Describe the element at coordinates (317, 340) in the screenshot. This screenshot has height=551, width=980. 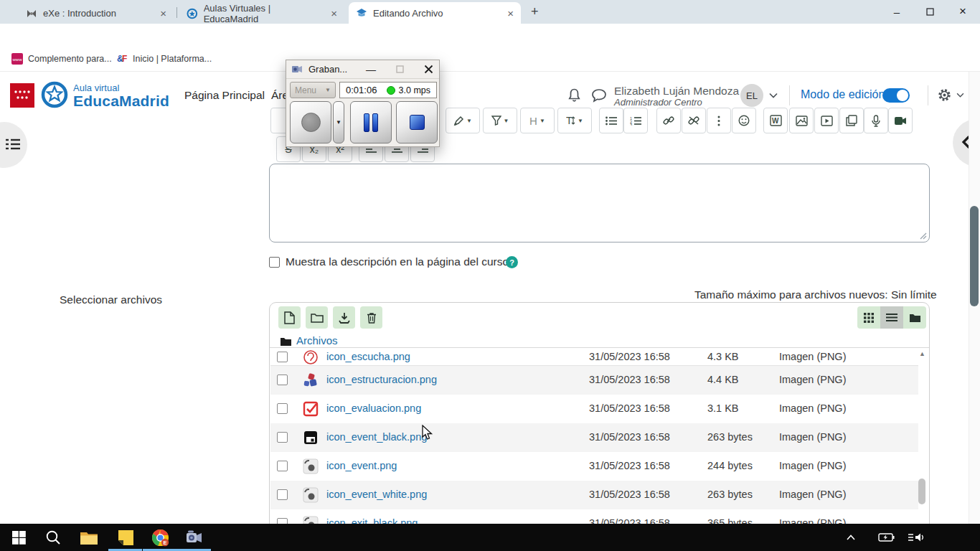
I see `breadcrumb-archivos: Archivos` at that location.